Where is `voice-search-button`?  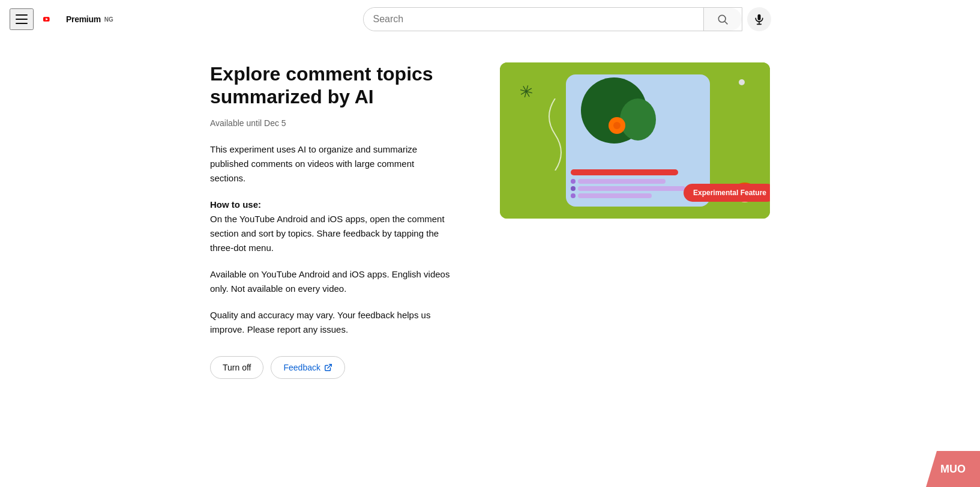
voice-search-button is located at coordinates (759, 19).